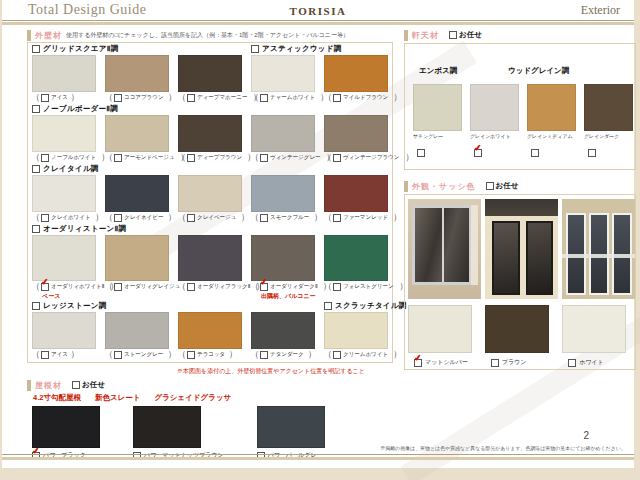  What do you see at coordinates (490, 186) in the screenshot?
I see `sash-omakase-checkbox` at bounding box center [490, 186].